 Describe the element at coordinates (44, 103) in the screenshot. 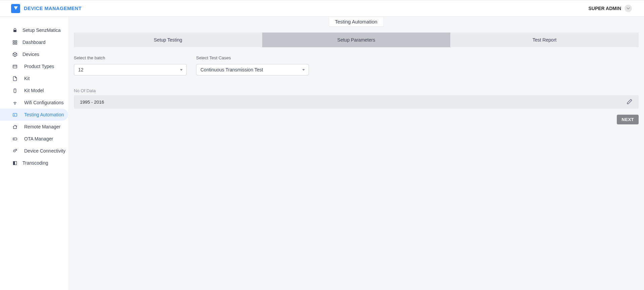

I see `sidebar-item-label: Wifi Configurations` at that location.